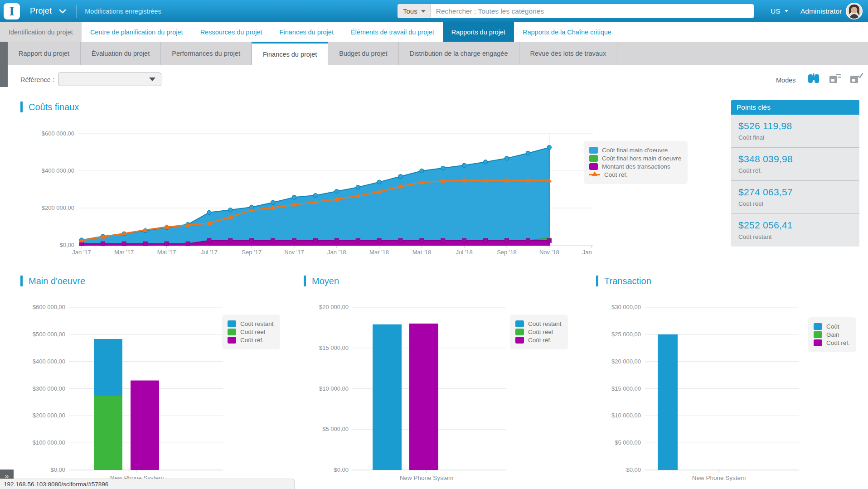 The height and width of the screenshot is (489, 868). I want to click on svg-text: Mar '18, so click(379, 252).